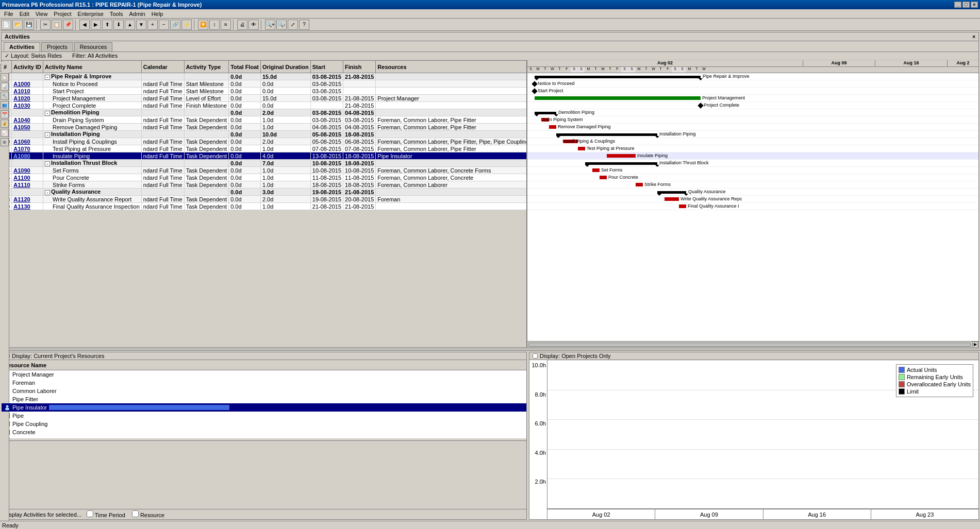 The image size is (980, 529). I want to click on tab-projects: Projects, so click(57, 47).